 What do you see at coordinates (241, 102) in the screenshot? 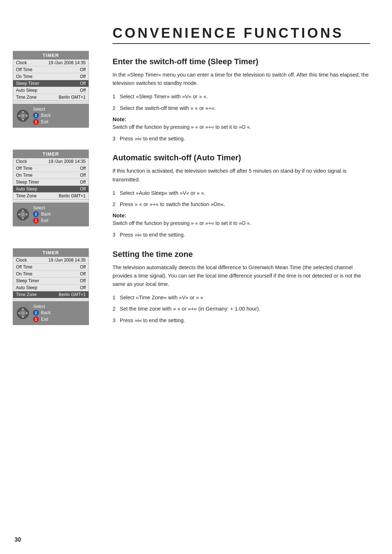
I see `sleep-timer-steps: 1 Select »Sleep Timer« with »V« or » «. …` at bounding box center [241, 102].